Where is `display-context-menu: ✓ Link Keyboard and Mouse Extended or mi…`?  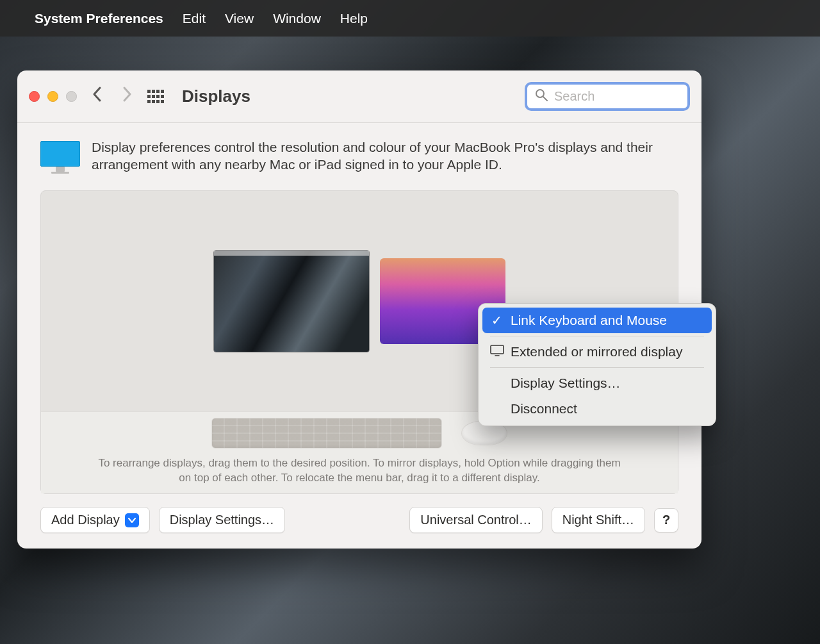
display-context-menu: ✓ Link Keyboard and Mouse Extended or mi… is located at coordinates (597, 365).